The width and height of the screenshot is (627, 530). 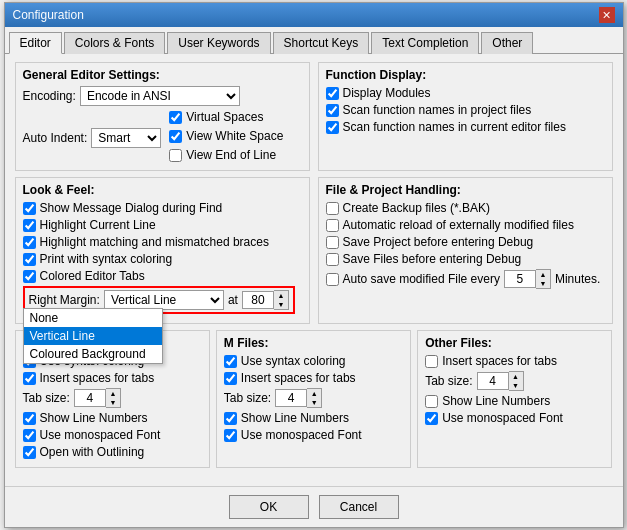 I want to click on create-backup-checkbox, so click(x=332, y=208).